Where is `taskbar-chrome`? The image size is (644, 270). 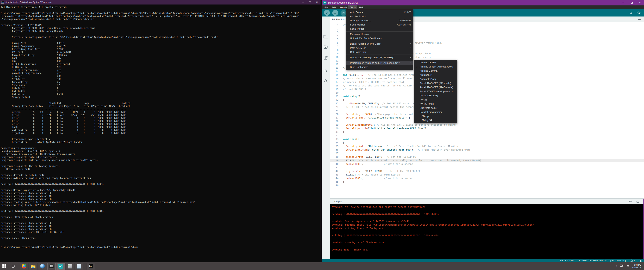 taskbar-chrome is located at coordinates (24, 266).